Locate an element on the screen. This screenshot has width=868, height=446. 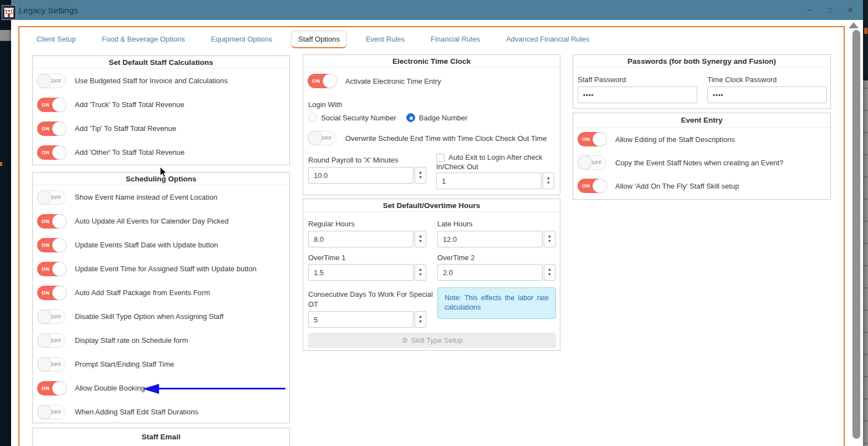
toggle-label: Allow 'Add On The Fly' Staff Skill setup is located at coordinates (677, 186).